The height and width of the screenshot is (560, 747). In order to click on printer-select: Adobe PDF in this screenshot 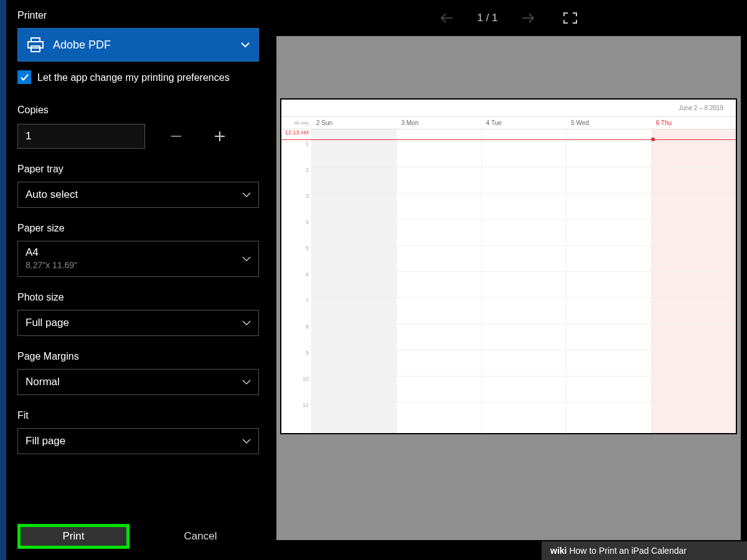, I will do `click(138, 45)`.